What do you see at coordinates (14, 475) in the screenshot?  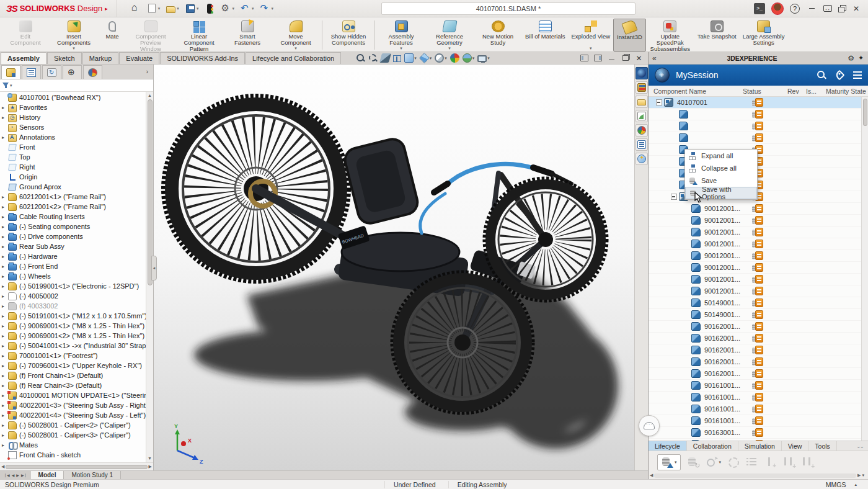 I see `prev-tab-icon: ◀` at bounding box center [14, 475].